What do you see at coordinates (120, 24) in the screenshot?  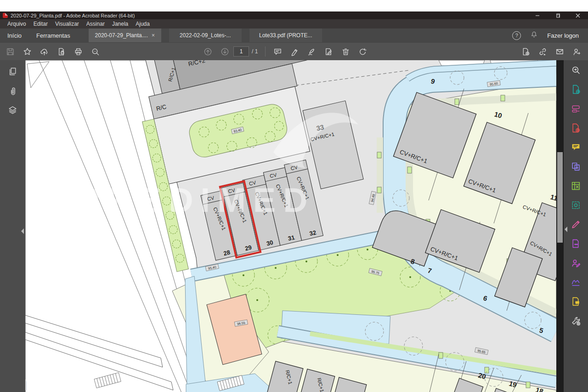 I see `menu-janela: Janela` at bounding box center [120, 24].